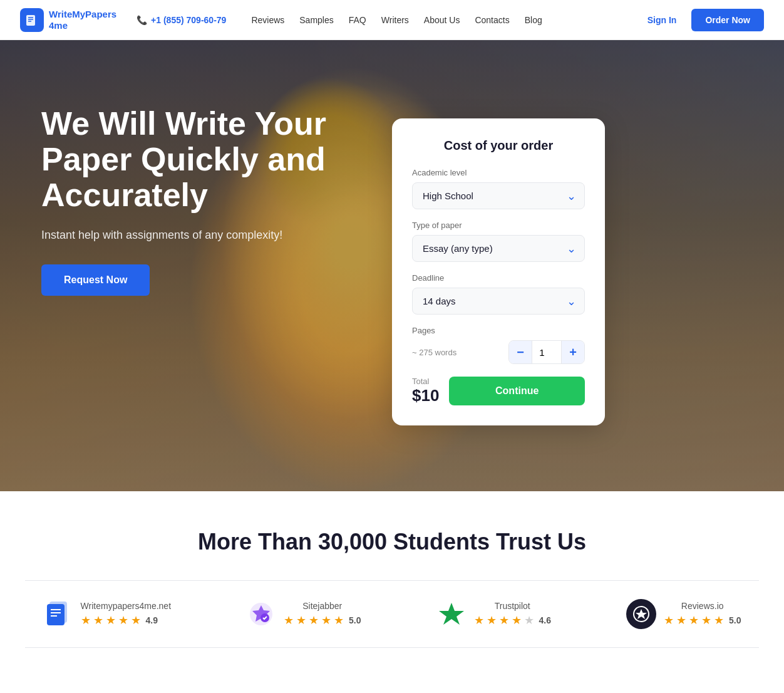 The image size is (784, 693). What do you see at coordinates (669, 620) in the screenshot?
I see `ri-star-1: ★` at bounding box center [669, 620].